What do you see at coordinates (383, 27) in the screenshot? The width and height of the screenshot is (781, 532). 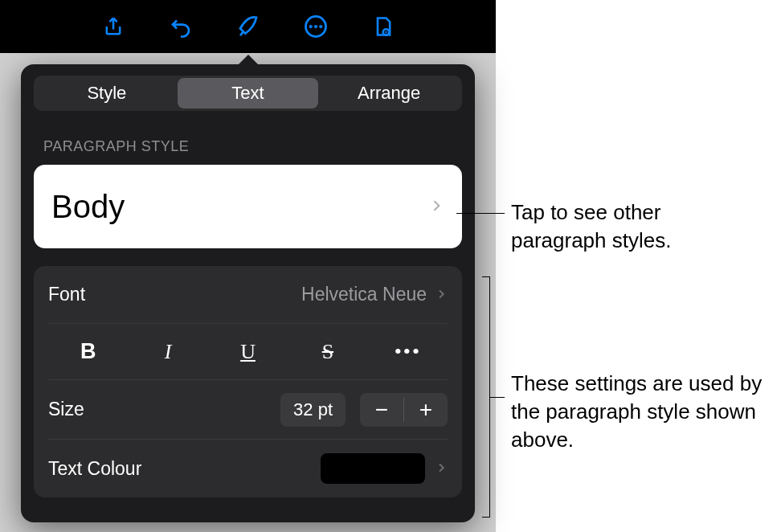 I see `document-mode-icon` at bounding box center [383, 27].